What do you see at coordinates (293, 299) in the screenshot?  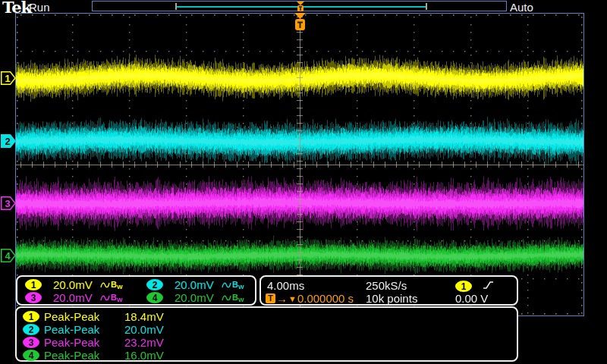 I see `triangle-down-icon: ▼` at bounding box center [293, 299].